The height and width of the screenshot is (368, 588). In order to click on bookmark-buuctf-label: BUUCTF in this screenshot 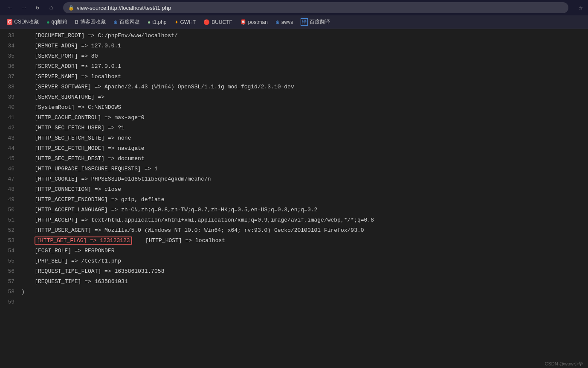, I will do `click(222, 22)`.